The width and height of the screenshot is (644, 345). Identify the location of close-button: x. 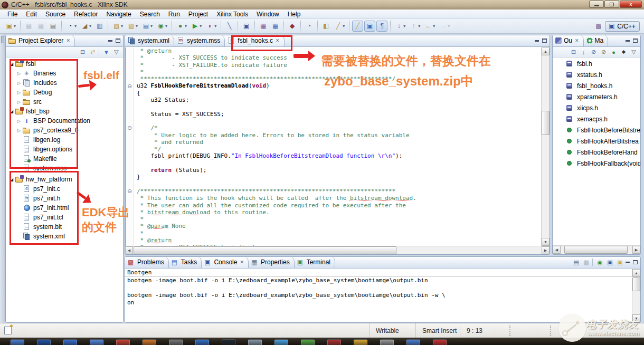
(631, 4).